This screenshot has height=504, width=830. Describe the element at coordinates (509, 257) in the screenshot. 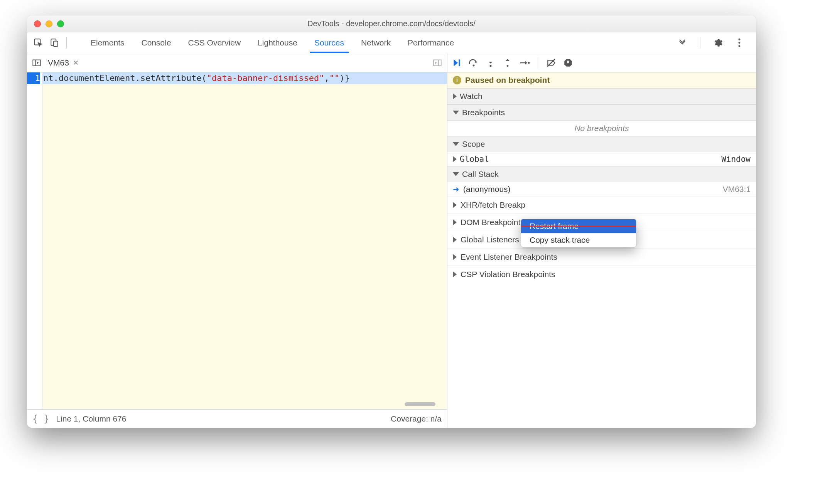

I see `event-listener-bp-label: Event Listener Breakpoints` at that location.